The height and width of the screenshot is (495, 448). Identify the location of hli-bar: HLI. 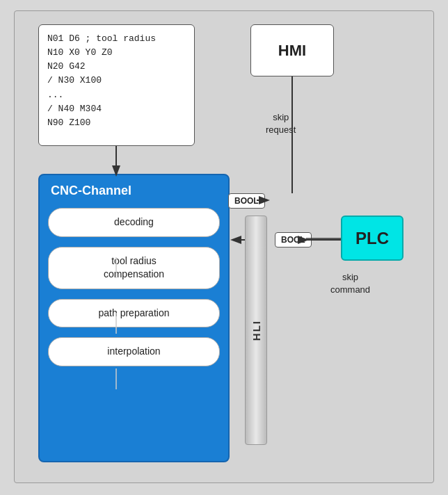
(256, 330).